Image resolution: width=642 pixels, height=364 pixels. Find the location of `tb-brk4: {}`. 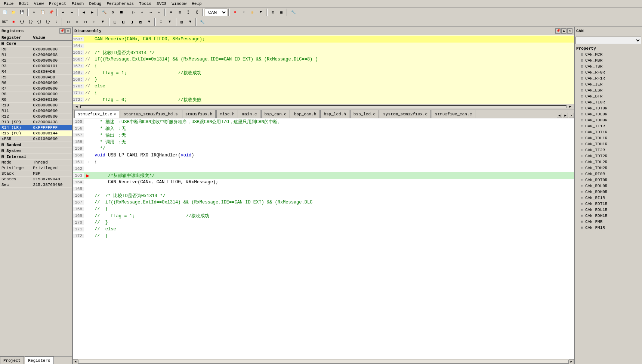

tb-brk4: {} is located at coordinates (48, 22).